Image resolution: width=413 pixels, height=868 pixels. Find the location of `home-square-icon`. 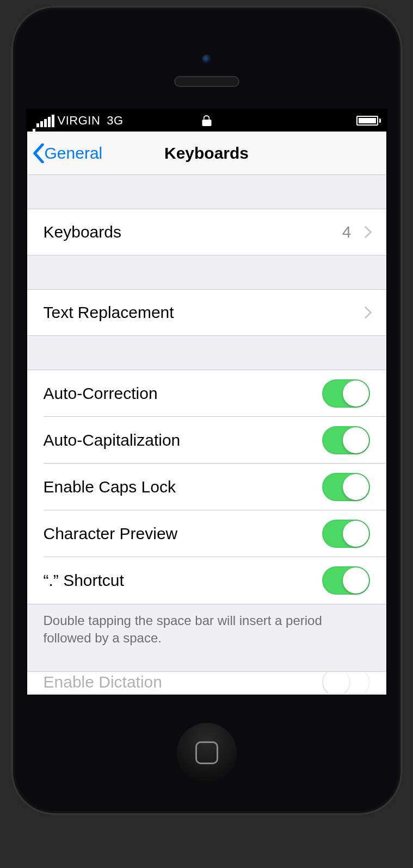

home-square-icon is located at coordinates (207, 753).